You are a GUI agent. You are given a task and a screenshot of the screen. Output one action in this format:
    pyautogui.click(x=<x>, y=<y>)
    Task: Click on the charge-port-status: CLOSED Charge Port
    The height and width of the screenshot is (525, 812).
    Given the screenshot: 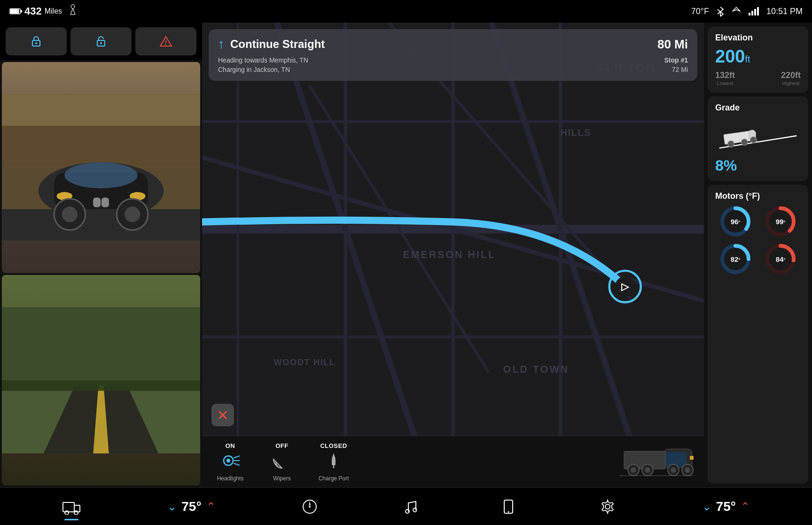 What is the action you would take?
    pyautogui.click(x=334, y=462)
    